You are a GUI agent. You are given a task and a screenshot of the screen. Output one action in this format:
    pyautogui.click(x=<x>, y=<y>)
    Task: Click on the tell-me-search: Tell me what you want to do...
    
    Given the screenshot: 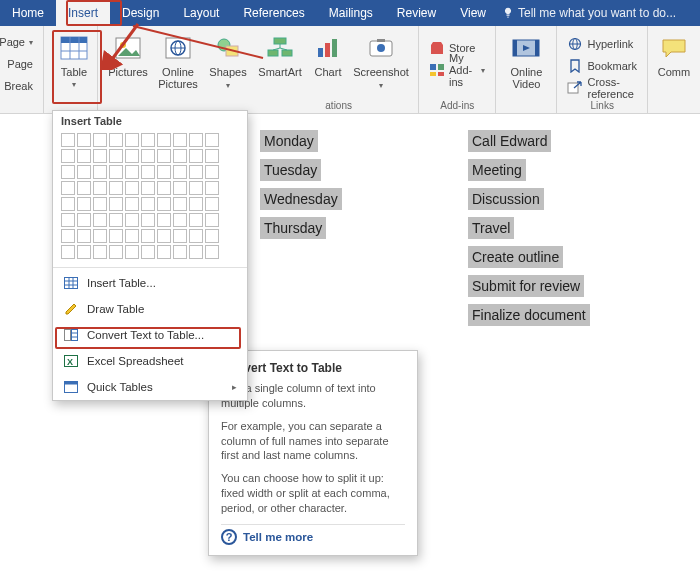 What is the action you would take?
    pyautogui.click(x=589, y=13)
    